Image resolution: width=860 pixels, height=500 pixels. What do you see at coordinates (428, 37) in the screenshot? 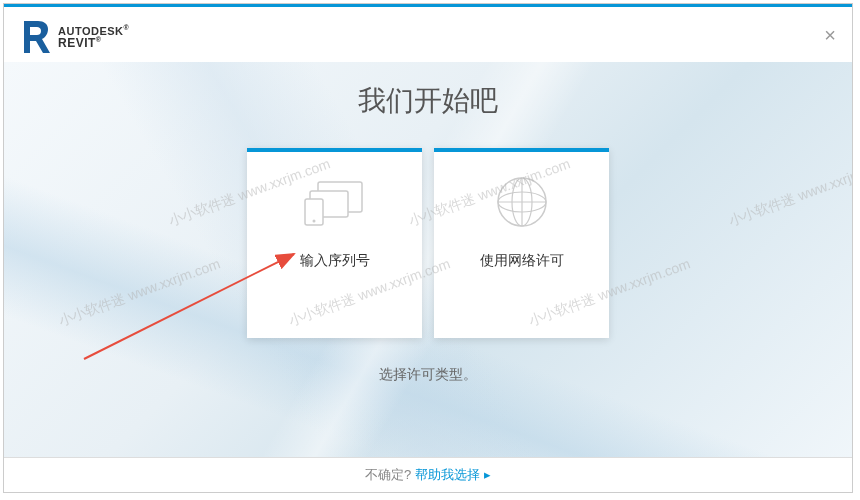
I see `logo-area: AUTODESK® REVIT®` at bounding box center [428, 37].